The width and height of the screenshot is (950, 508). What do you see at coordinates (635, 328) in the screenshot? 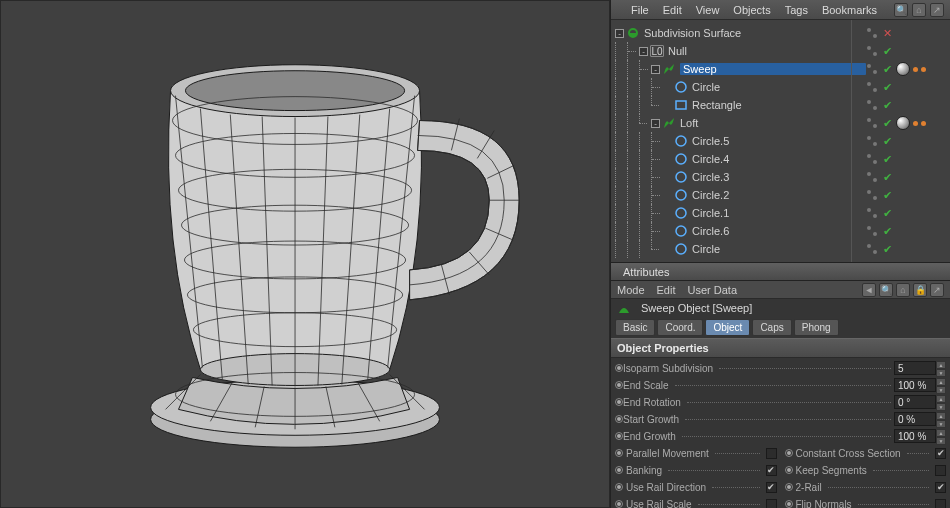
I see `tab-basic: Basic` at bounding box center [635, 328].